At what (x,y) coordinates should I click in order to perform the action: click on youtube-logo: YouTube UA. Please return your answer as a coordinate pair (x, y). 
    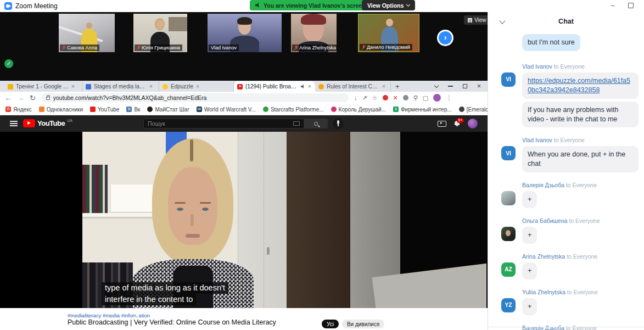
    Looking at the image, I should click on (48, 123).